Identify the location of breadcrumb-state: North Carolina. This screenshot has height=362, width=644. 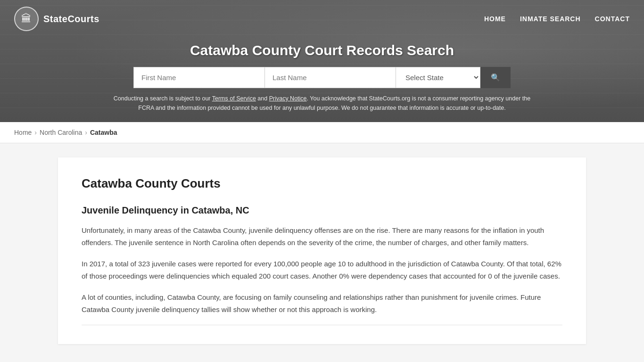
(61, 132).